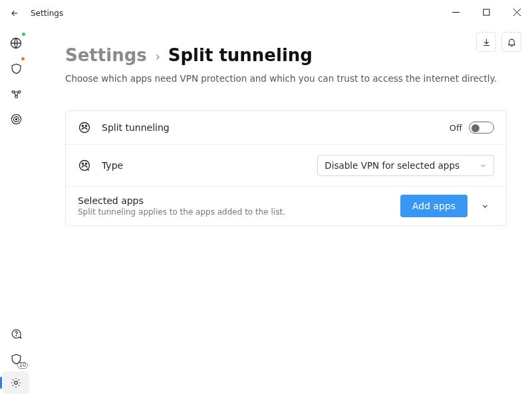  I want to click on type-select-value: Disable VPN for selected apps, so click(392, 165).